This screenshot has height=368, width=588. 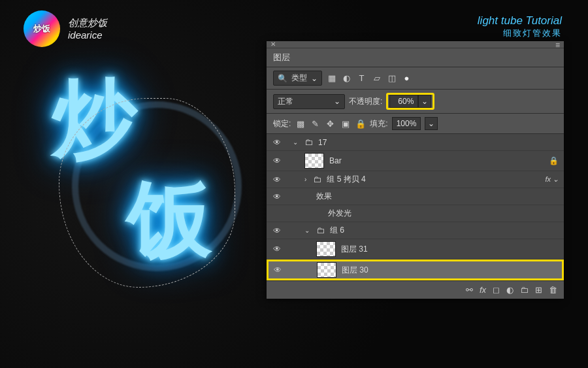 I want to click on layer-row: 外发光, so click(x=416, y=214).